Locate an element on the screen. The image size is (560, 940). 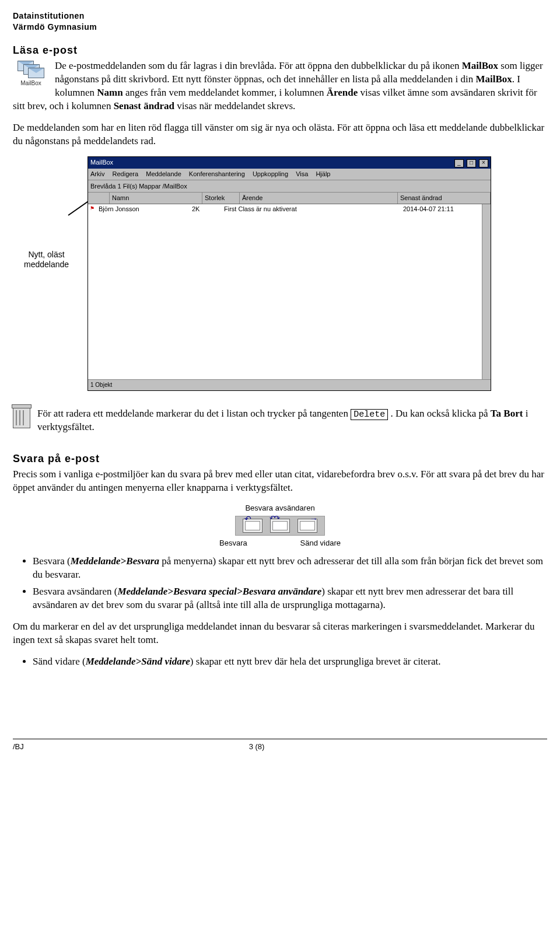
bullet-besvara-avsandaren: Besvara avsändaren (Meddelande>Besvara s… is located at coordinates (290, 599).